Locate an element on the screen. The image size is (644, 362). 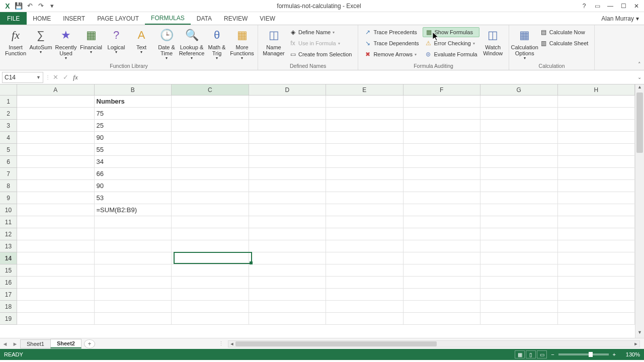
scroll-right-icon: ► is located at coordinates (636, 344).